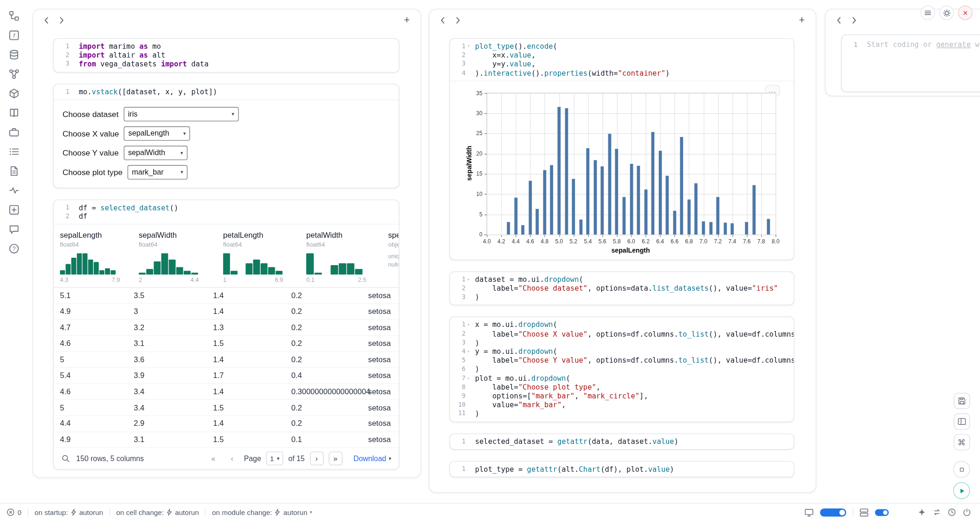 The image size is (980, 521). What do you see at coordinates (622, 288) in the screenshot?
I see `cell-dataset-dropdown: 1▾dataset = mo.ui.dropdown(2 label="Choo…` at bounding box center [622, 288].